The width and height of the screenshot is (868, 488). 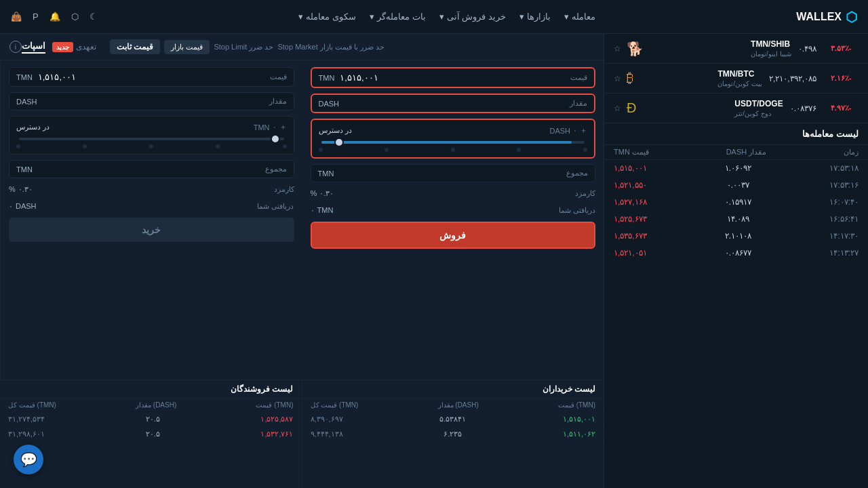 I want to click on buy-amount-field: مقدار DASH, so click(x=152, y=102).